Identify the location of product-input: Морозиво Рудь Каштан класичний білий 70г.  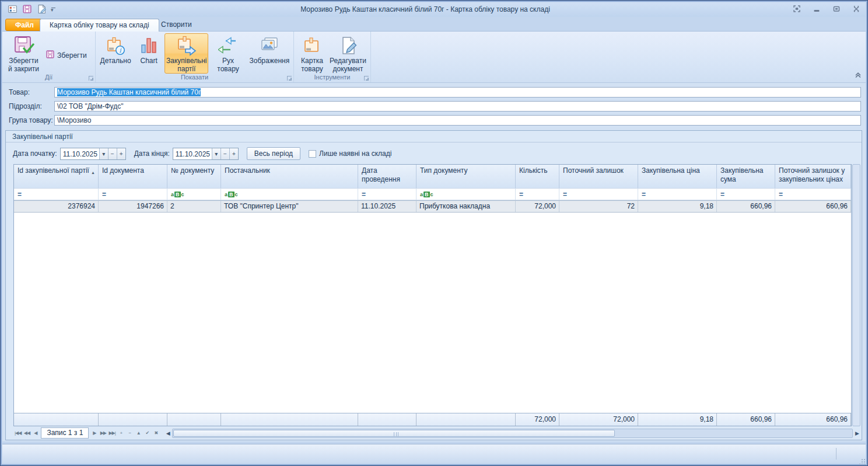
(457, 92).